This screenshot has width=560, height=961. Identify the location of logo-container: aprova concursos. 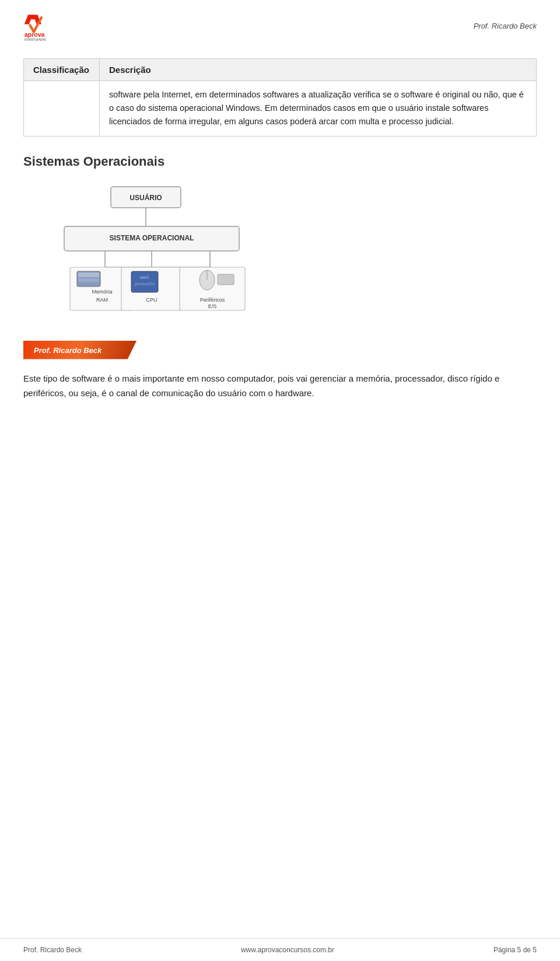
(50, 26).